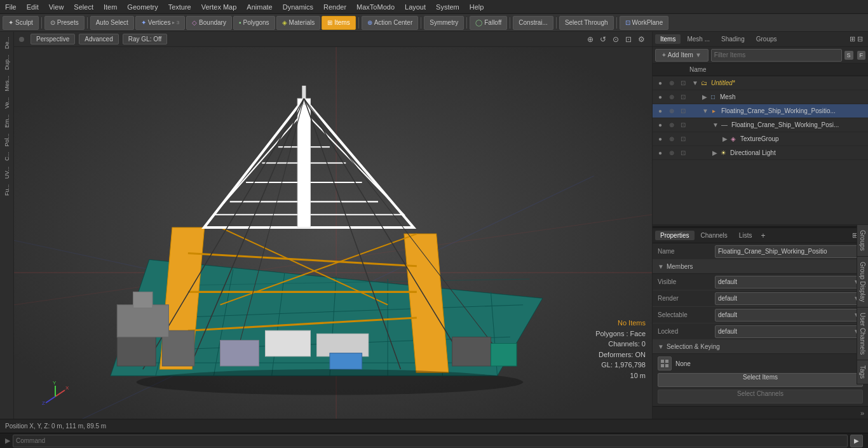 The height and width of the screenshot is (448, 868). What do you see at coordinates (145, 39) in the screenshot?
I see `viewport-tab-raygl: Ray GL: Off` at bounding box center [145, 39].